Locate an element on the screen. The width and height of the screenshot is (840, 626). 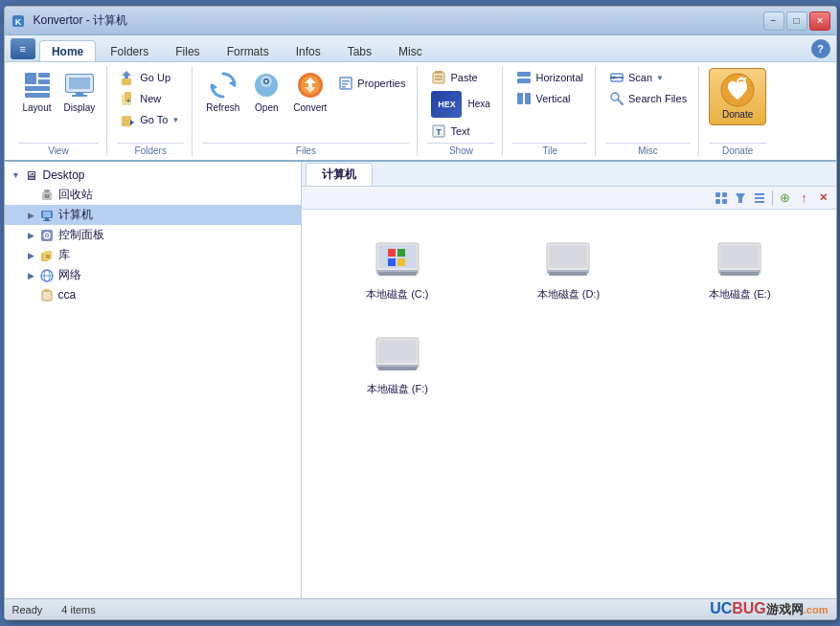
tab-infos: Infos is located at coordinates (308, 51).